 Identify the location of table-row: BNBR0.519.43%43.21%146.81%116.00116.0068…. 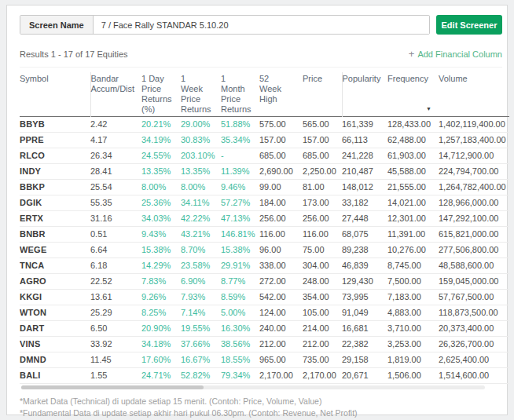
(264, 235).